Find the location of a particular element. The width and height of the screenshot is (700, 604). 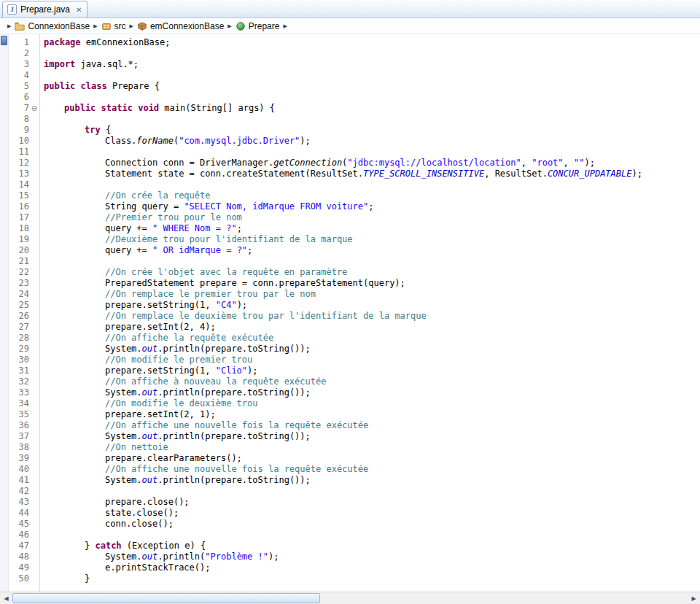

code-line: state.close(); is located at coordinates (372, 514).